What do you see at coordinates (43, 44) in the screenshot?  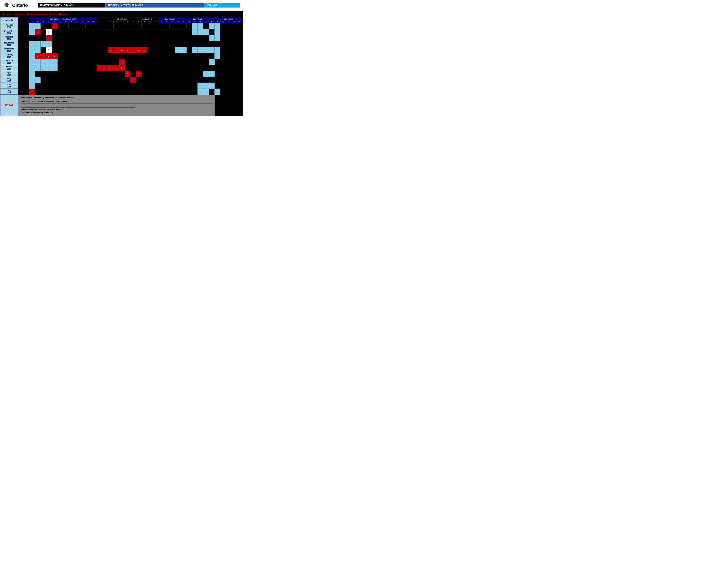 I see `d-nov-a3` at bounding box center [43, 44].